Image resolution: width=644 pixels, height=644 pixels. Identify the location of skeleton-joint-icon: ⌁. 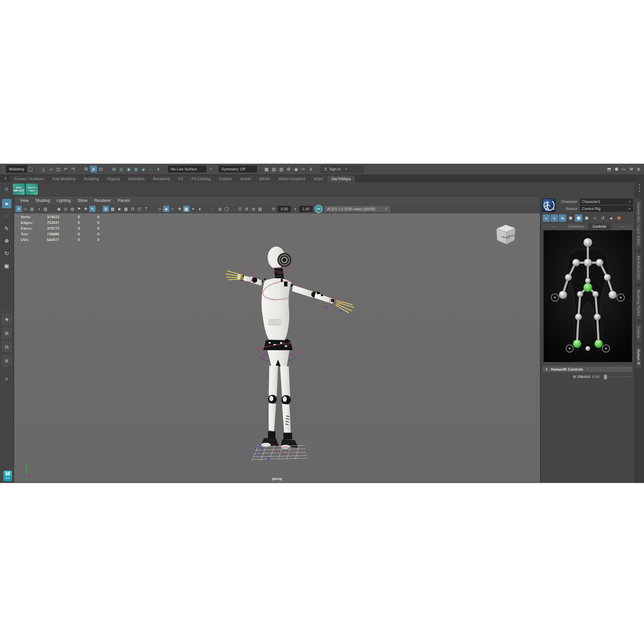
(554, 218).